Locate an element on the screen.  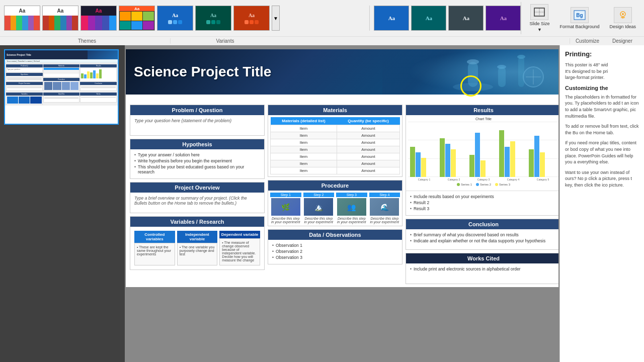
chart-x-labels: Category 1 Category 2 Category 3 Categor… is located at coordinates (483, 179).